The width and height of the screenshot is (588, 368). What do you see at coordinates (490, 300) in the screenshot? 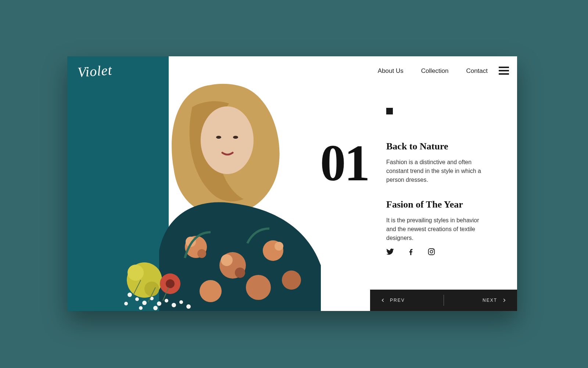
I see `next-label: NEXT` at bounding box center [490, 300].